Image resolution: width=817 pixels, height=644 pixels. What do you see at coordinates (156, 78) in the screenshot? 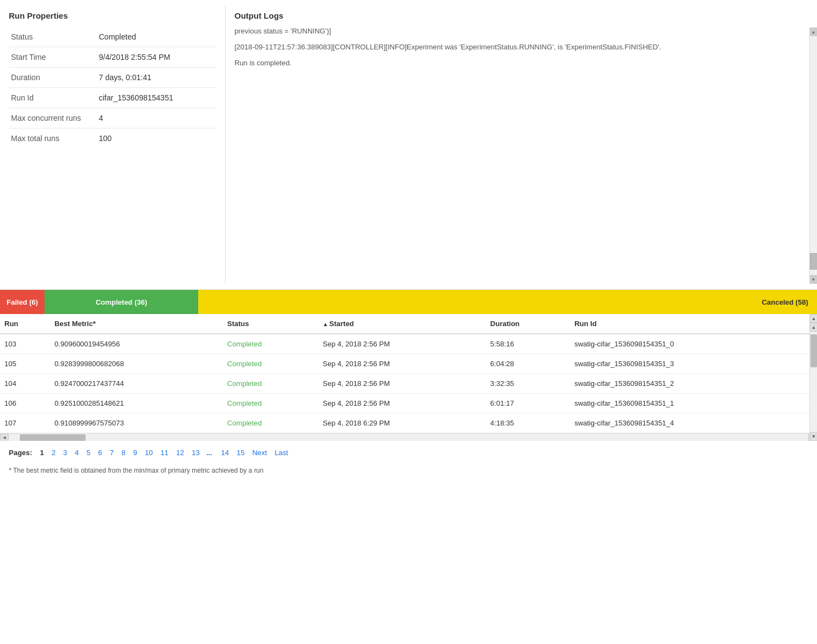
I see `prop-value: 7 days, 0:01:41` at bounding box center [156, 78].